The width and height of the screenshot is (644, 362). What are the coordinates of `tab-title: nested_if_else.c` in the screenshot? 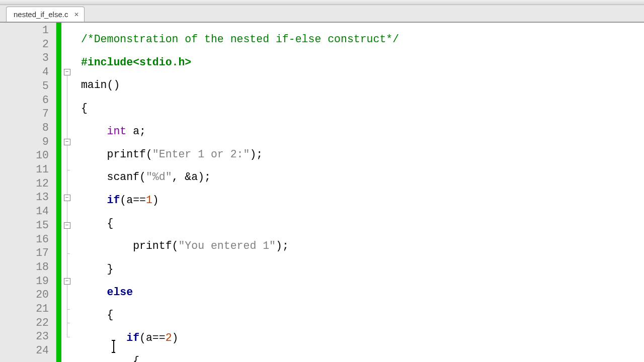 It's located at (41, 14).